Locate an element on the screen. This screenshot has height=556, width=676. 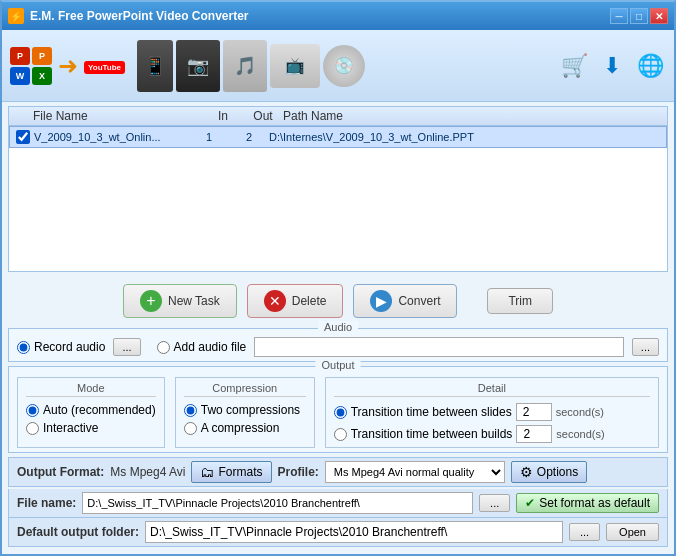
logo-block: P P W X is located at coordinates (31, 66).